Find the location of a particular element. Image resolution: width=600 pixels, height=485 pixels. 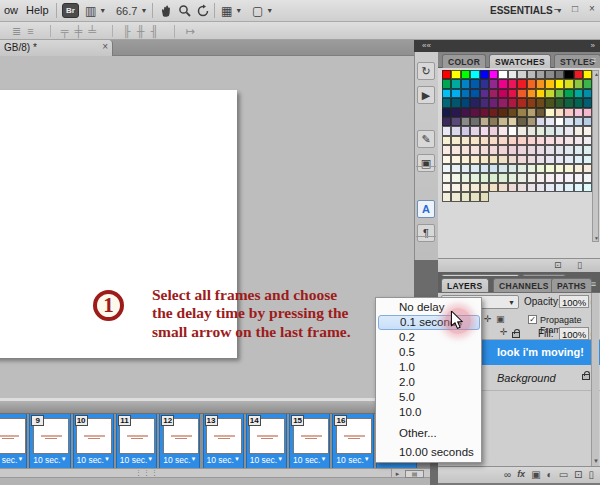

arrange-documents-button: ▦▼ is located at coordinates (232, 10).